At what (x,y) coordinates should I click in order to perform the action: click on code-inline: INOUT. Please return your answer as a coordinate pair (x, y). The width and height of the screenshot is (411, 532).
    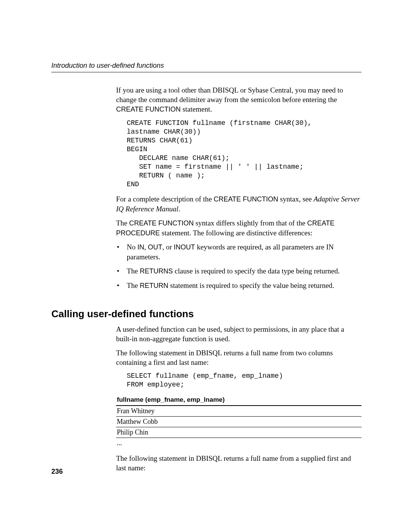
    Looking at the image, I should click on (185, 247).